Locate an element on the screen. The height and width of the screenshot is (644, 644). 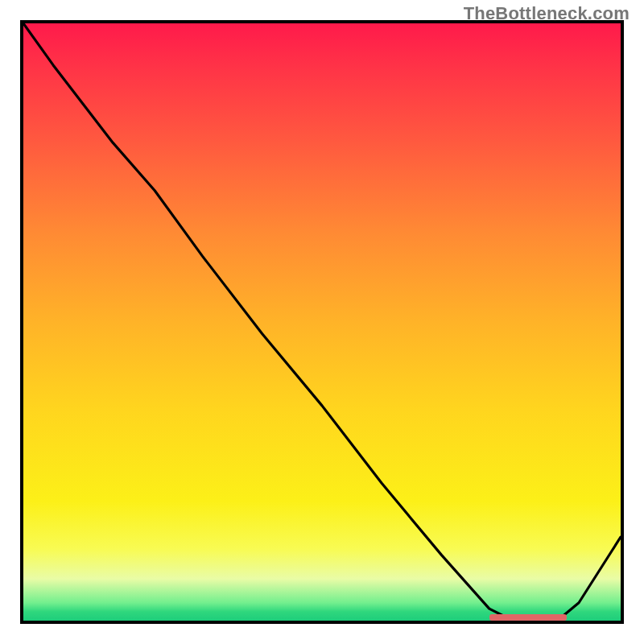
optimal-range-marker is located at coordinates (528, 617).